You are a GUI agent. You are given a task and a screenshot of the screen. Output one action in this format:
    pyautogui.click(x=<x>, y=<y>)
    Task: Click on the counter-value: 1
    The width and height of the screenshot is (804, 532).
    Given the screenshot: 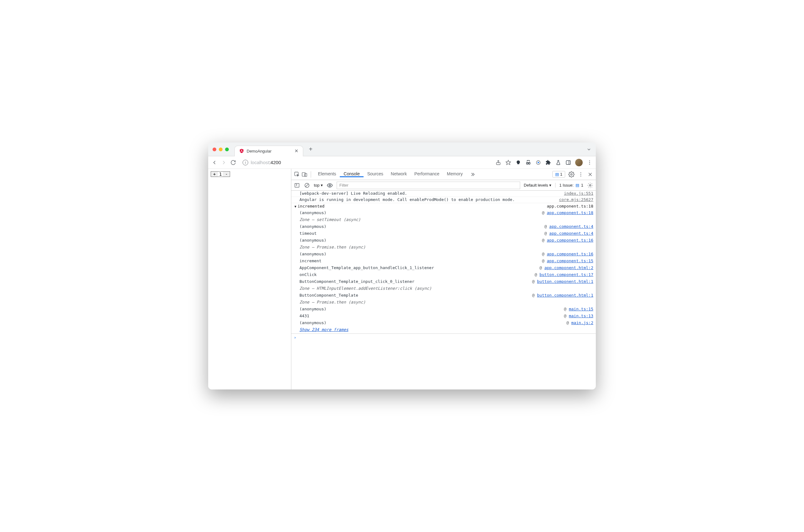 What is the action you would take?
    pyautogui.click(x=221, y=174)
    